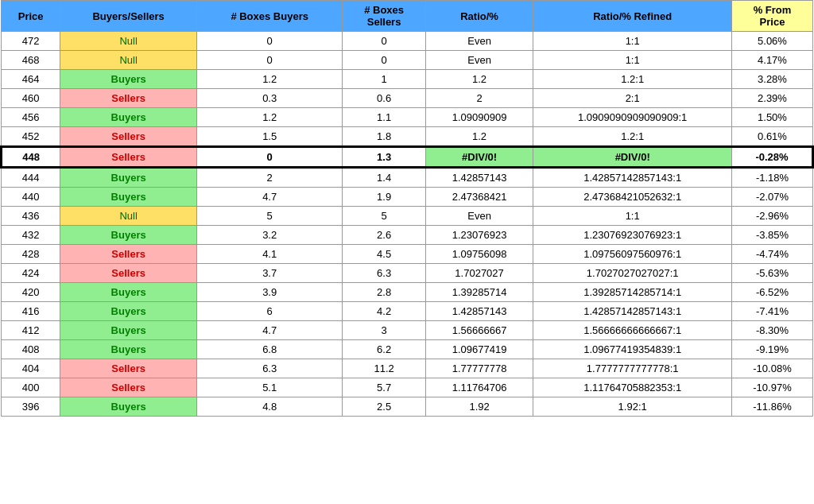 The image size is (814, 504). Describe the element at coordinates (633, 16) in the screenshot. I see `header-ratio-refined: Ratio/% Refined` at that location.